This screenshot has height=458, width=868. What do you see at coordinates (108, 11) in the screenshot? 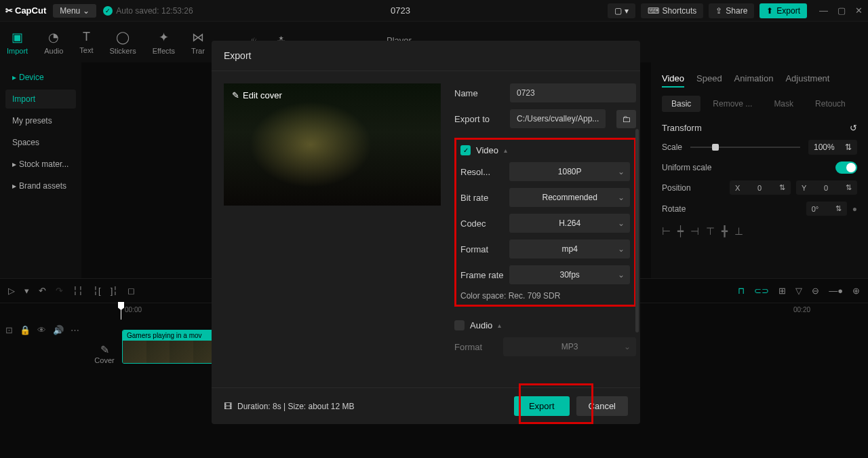
I see `check-icon: ✓` at bounding box center [108, 11].